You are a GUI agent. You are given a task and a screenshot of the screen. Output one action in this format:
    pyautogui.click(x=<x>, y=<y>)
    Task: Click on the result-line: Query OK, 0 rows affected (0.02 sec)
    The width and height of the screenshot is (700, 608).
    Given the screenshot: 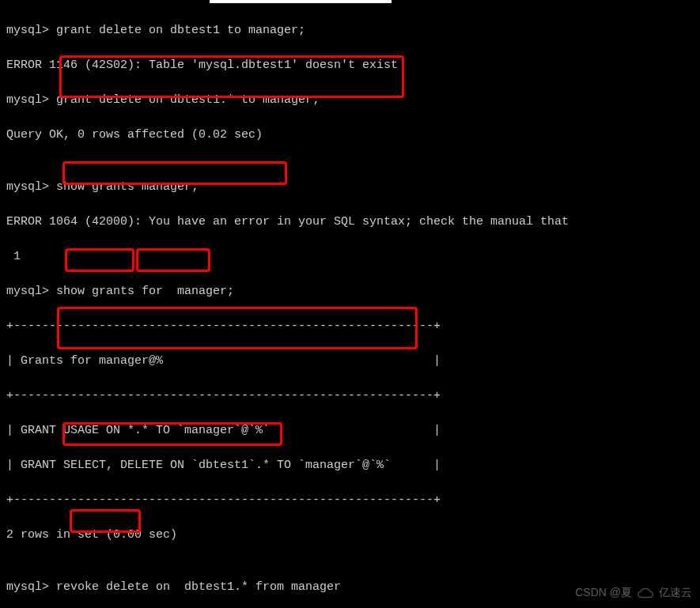 What is the action you would take?
    pyautogui.click(x=350, y=135)
    